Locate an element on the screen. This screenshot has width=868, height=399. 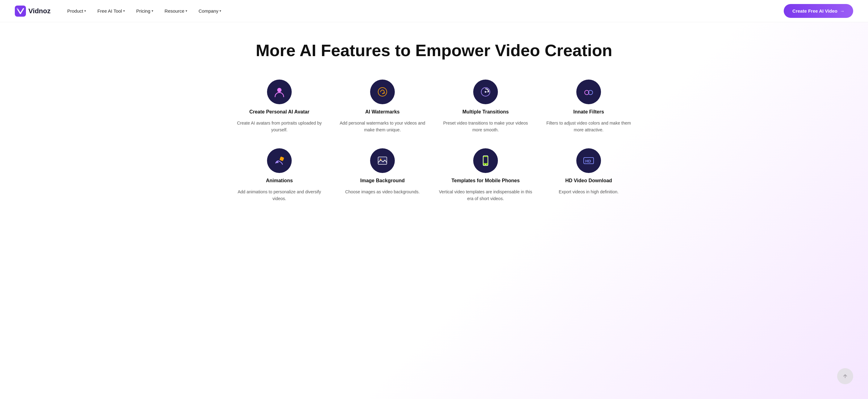
transitions-icon-wrap is located at coordinates (486, 92).